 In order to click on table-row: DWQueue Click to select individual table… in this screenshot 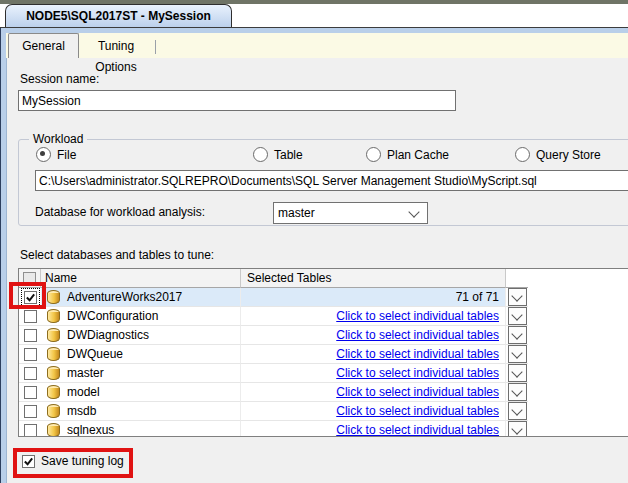, I will do `click(324, 354)`.